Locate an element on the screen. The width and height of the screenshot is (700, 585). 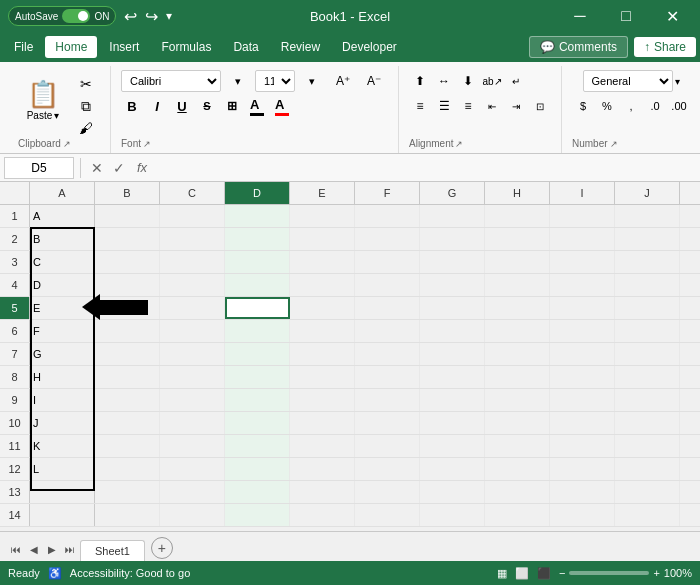
strikethrough-button: S is located at coordinates (207, 106).